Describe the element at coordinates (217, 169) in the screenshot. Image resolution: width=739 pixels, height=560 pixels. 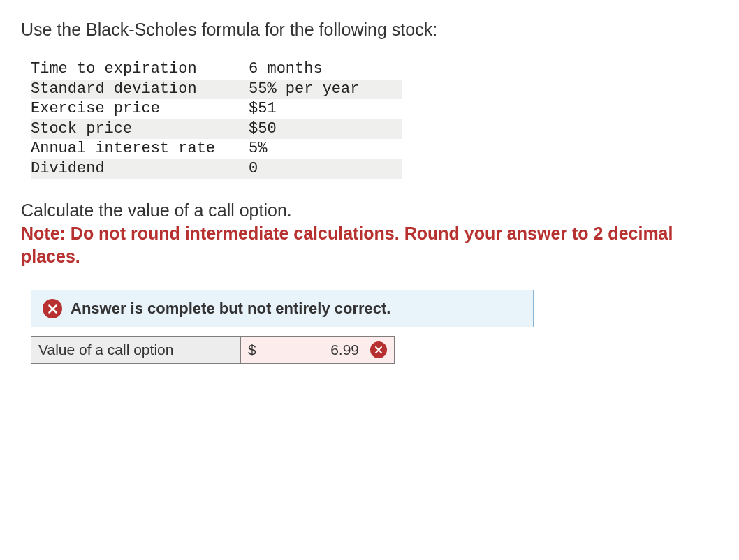
I see `param-row: Dividend0` at that location.